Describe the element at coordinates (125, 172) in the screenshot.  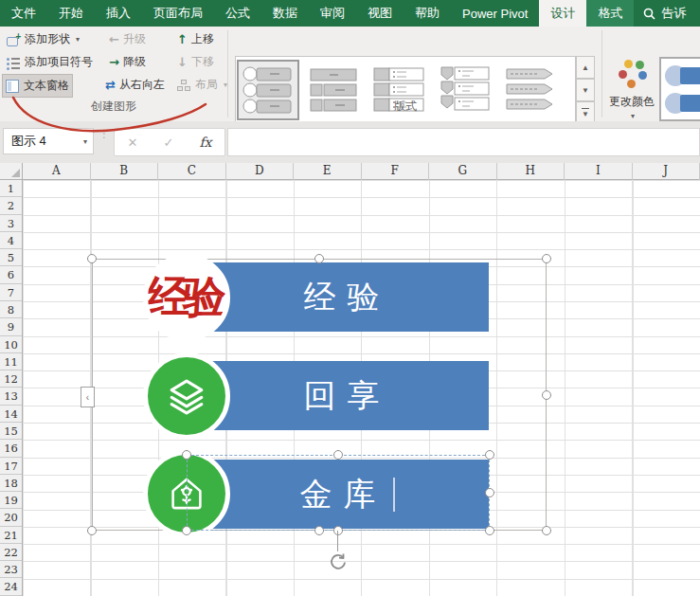
I see `column-header-B: B` at that location.